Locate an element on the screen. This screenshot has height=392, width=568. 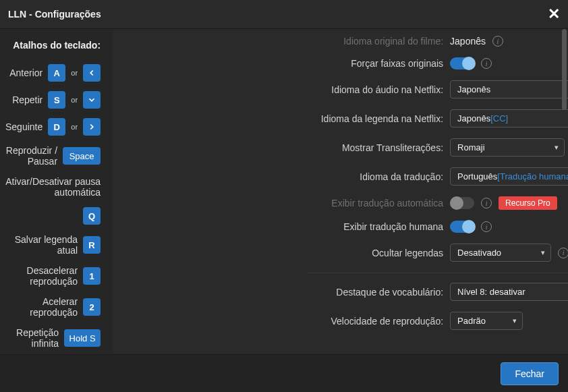
shortcut-next-label: Seguinte is located at coordinates (24, 127).